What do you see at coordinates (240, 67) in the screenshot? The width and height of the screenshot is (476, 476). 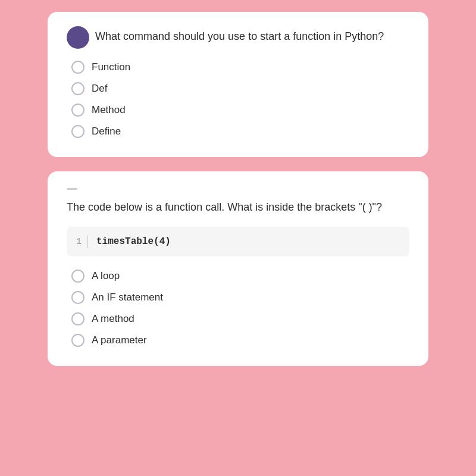 I see `option-1a: Function` at bounding box center [240, 67].